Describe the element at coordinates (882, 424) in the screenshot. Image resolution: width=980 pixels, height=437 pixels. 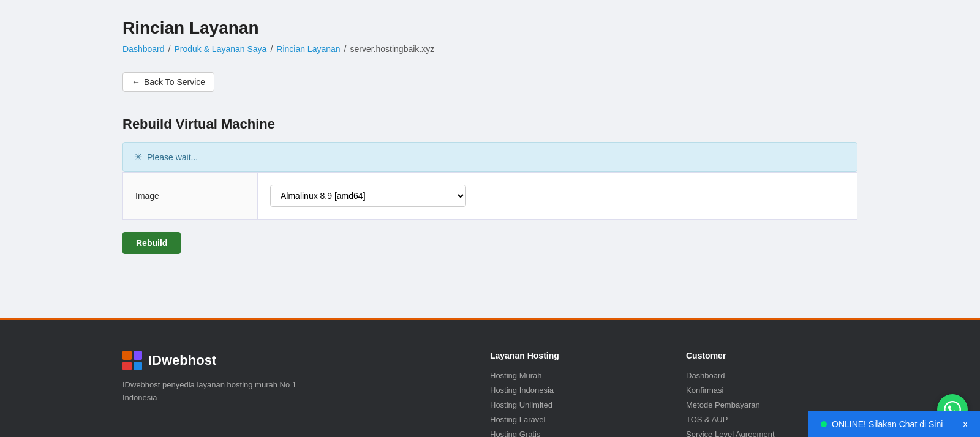
I see `chat-bar-left: ONLINE! Silakan Chat di Sini` at that location.